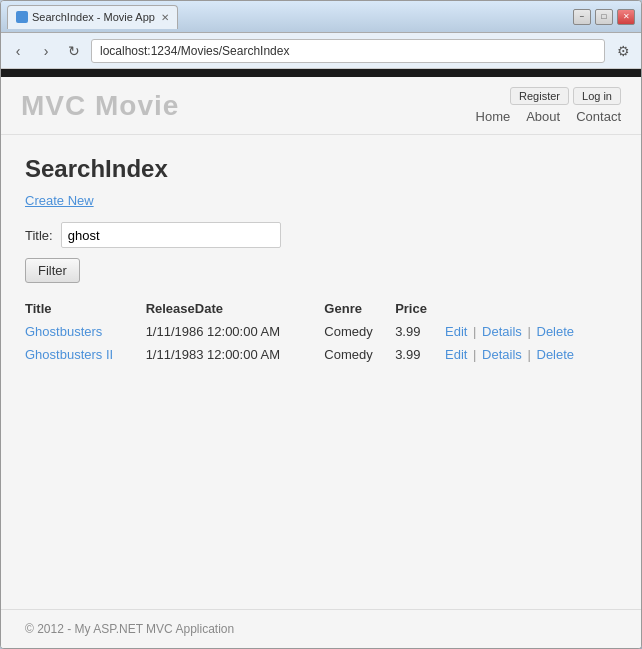 The height and width of the screenshot is (649, 642). I want to click on col-title: Title, so click(86, 308).